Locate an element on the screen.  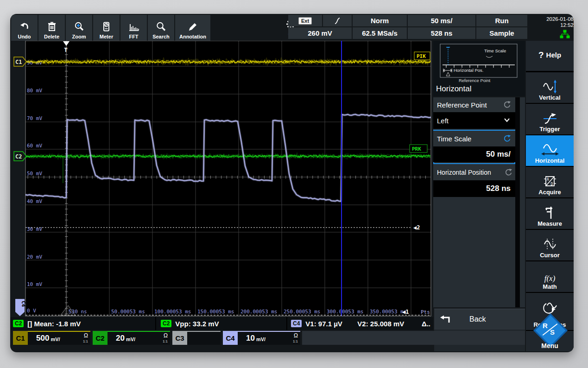
sidebar-item-help: ? Help is located at coordinates (550, 56).